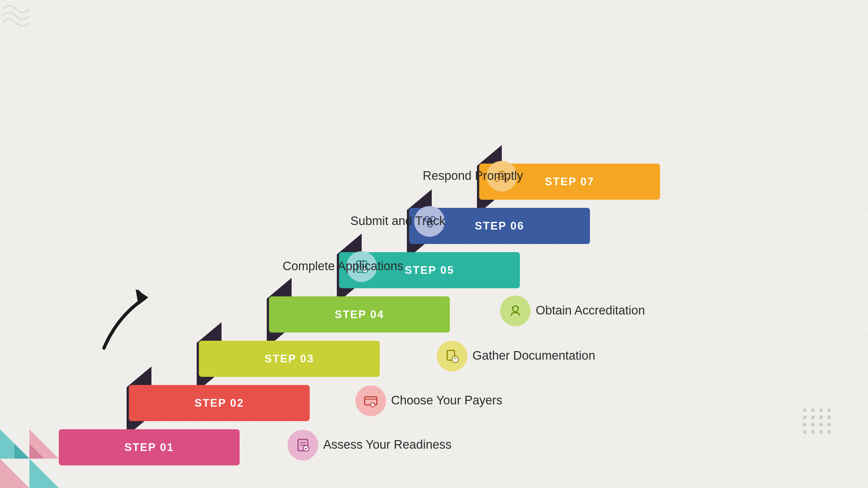 This screenshot has height=488, width=868. I want to click on step3-label: Gather Documentation, so click(534, 356).